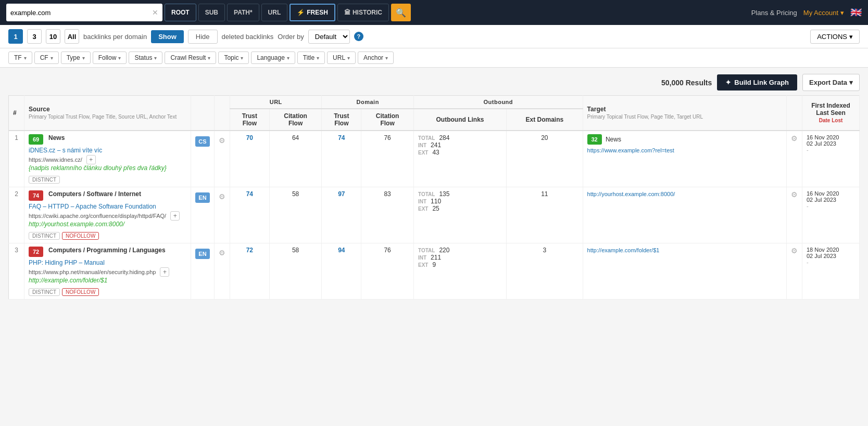 The height and width of the screenshot is (426, 868). Describe the element at coordinates (387, 215) in the screenshot. I see `domain-citation-cell: 83` at that location.